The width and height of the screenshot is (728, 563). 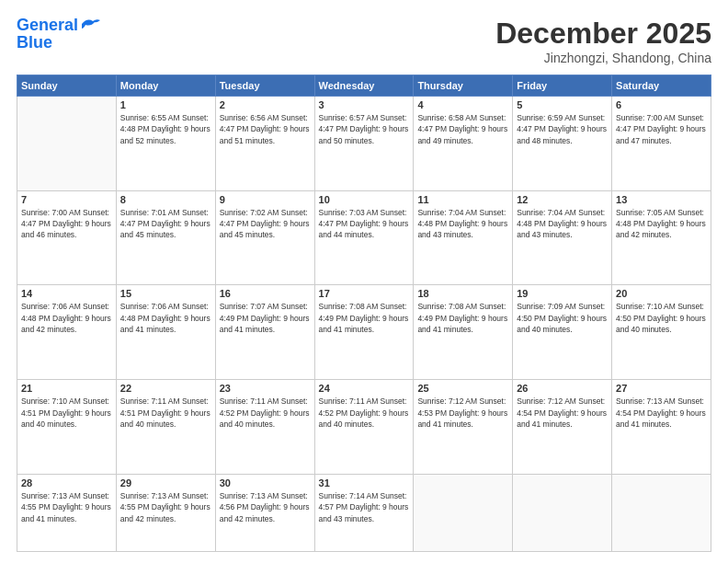 What do you see at coordinates (265, 200) in the screenshot?
I see `day-number: 9` at bounding box center [265, 200].